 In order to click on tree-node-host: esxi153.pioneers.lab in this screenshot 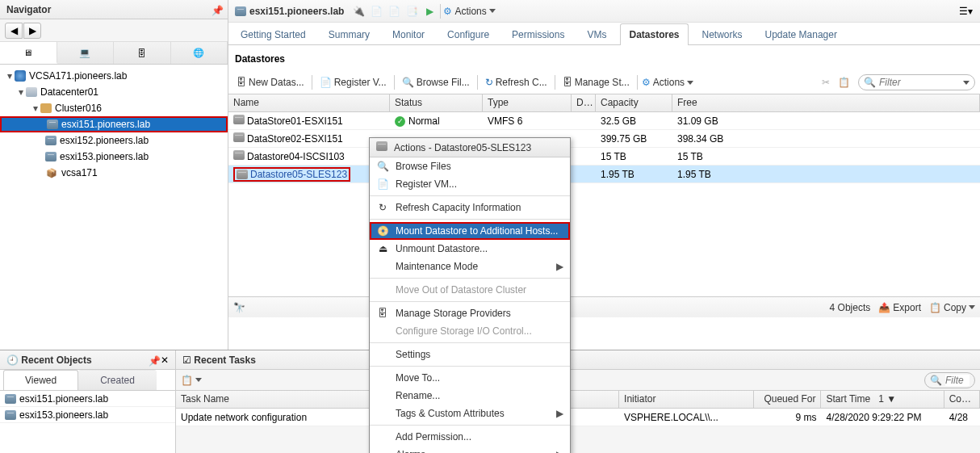, I will do `click(114, 157)`.